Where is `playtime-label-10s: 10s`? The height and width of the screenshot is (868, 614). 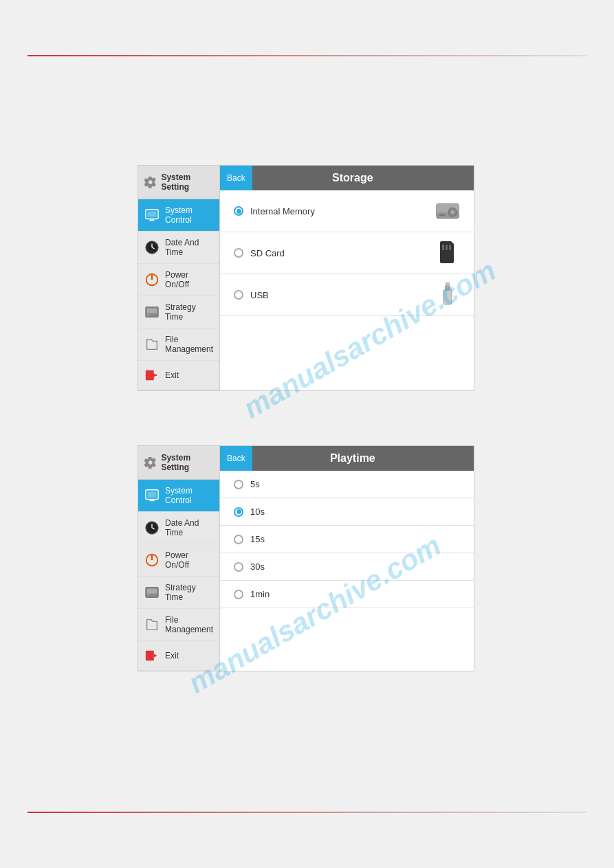
playtime-label-10s: 10s is located at coordinates (257, 511).